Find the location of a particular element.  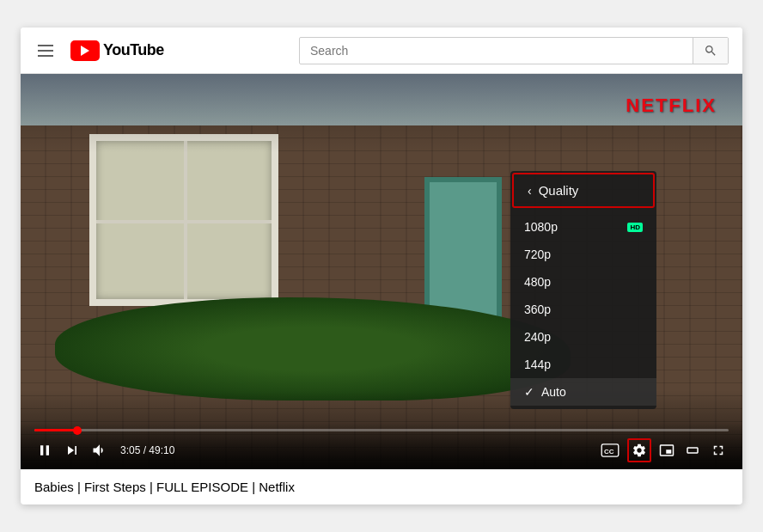

quality-option-auto: ✓ Auto is located at coordinates (583, 392).